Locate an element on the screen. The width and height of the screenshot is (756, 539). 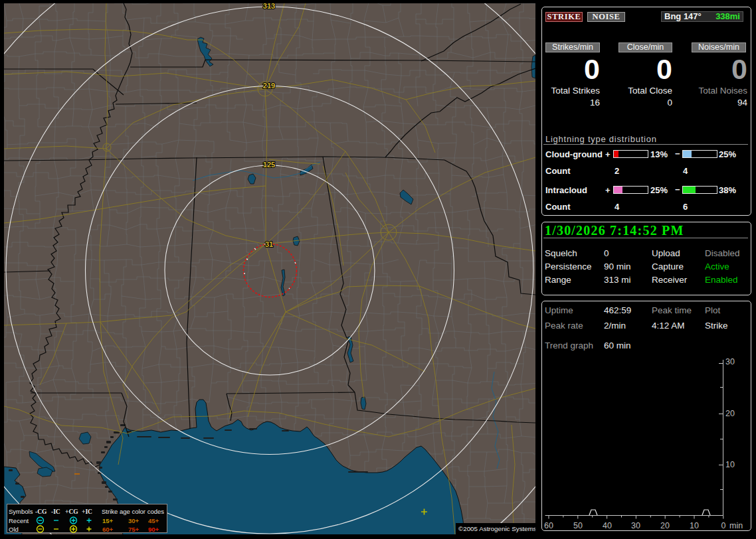
svg-text: 0 is located at coordinates (724, 526).